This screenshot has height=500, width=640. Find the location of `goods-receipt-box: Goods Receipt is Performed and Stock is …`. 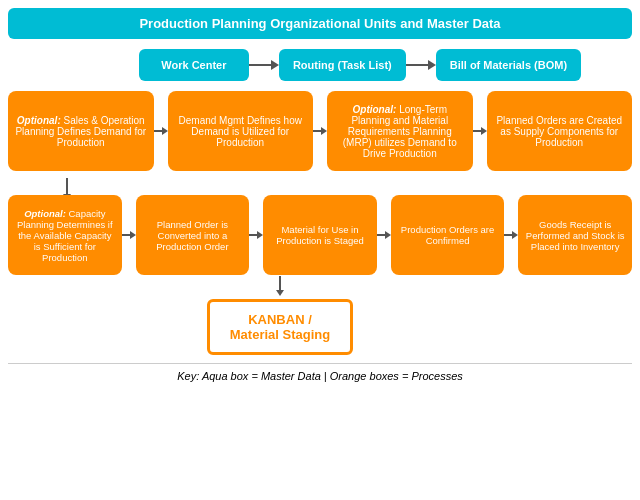

goods-receipt-box: Goods Receipt is Performed and Stock is … is located at coordinates (575, 235).